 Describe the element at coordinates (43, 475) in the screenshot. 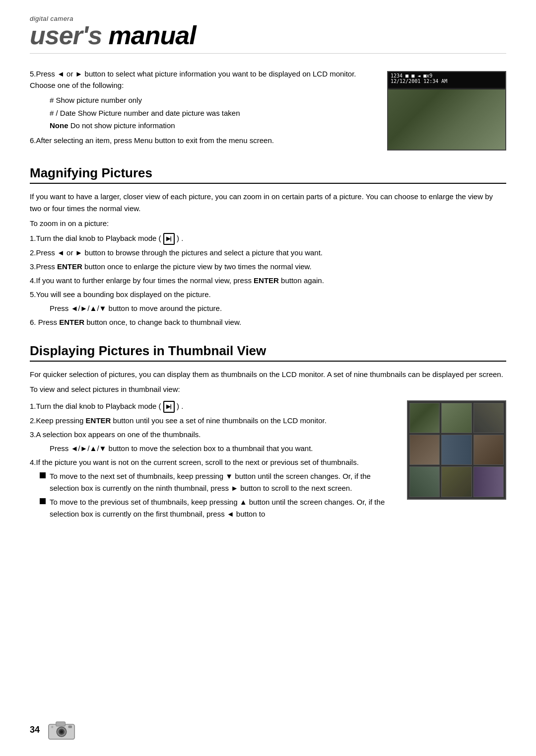

I see `bullet-square-icon` at that location.